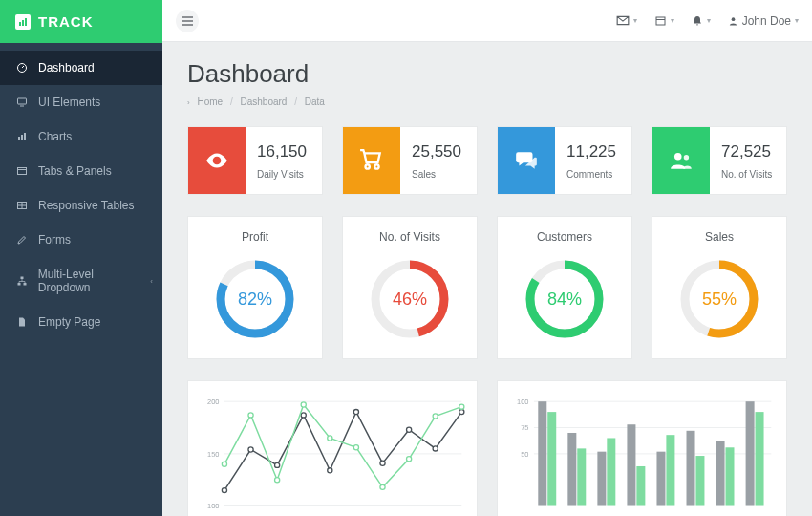  What do you see at coordinates (565, 161) in the screenshot?
I see `stat-card-comments: 11,225 Comments` at bounding box center [565, 161].